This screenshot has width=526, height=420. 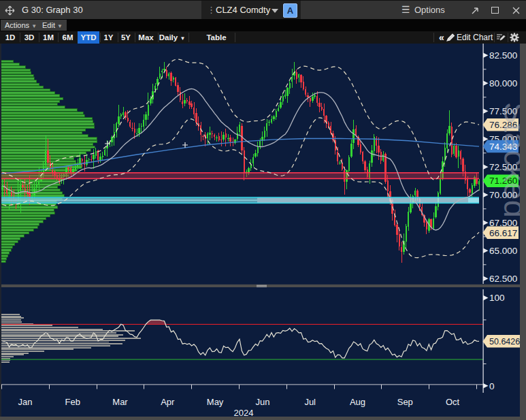 I want to click on svg-text: Sep, so click(x=406, y=402).